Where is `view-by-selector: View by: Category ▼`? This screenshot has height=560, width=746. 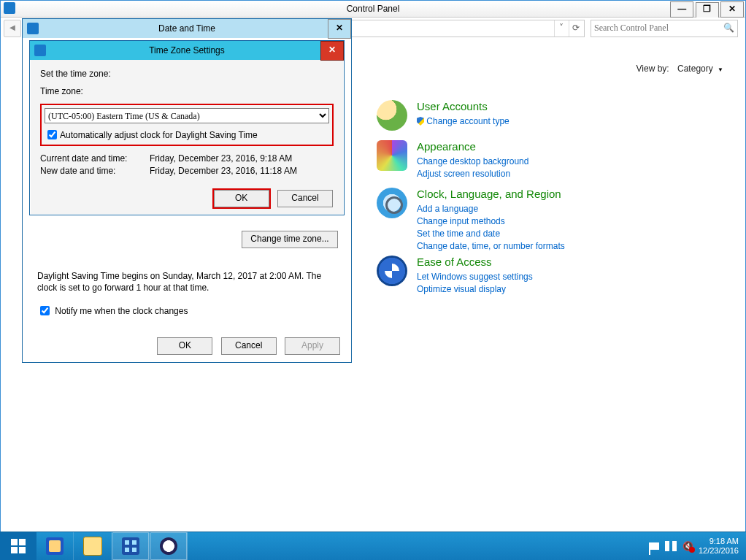
view-by-selector: View by: Category ▼ is located at coordinates (680, 69).